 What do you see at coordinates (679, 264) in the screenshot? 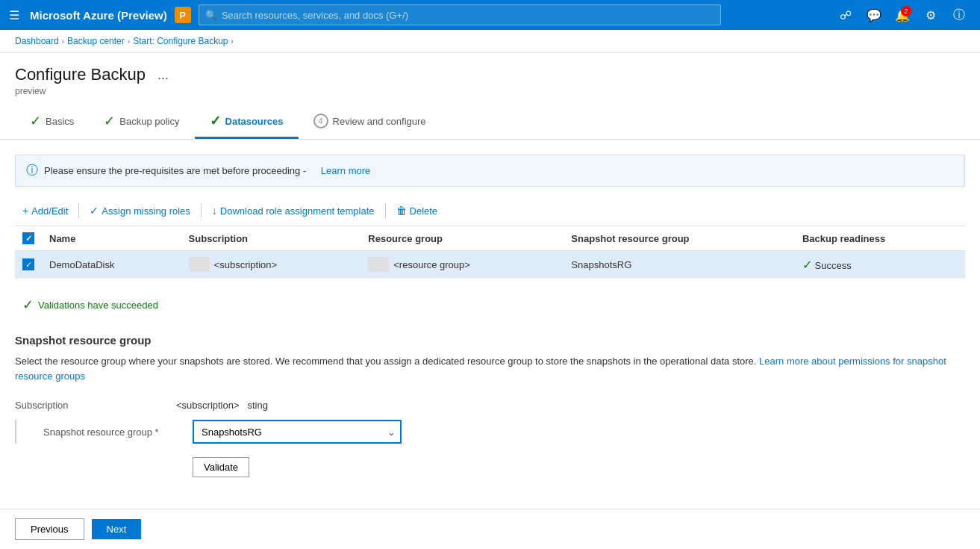
I see `row-snapshot-rg-cell: SnapshotsRG` at bounding box center [679, 264].